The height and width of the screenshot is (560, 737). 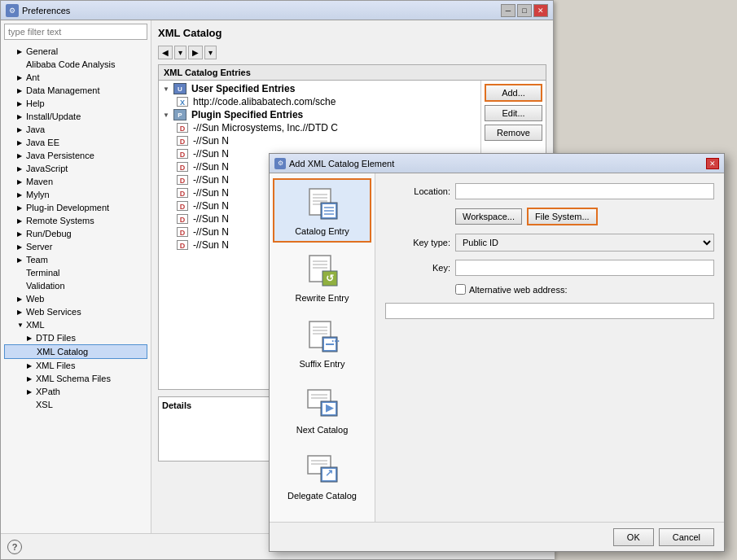 What do you see at coordinates (550, 290) in the screenshot?
I see `alt-web-row: Alternative web address:` at bounding box center [550, 290].